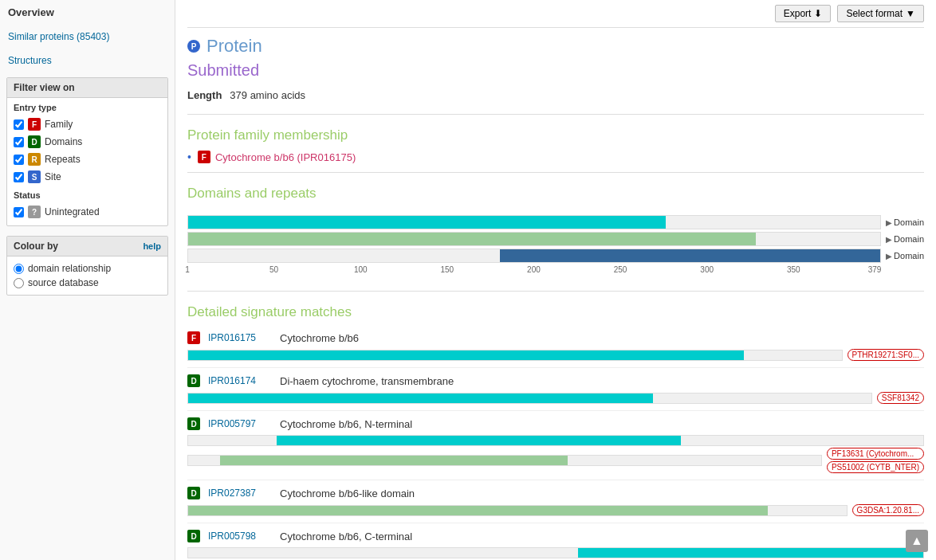  What do you see at coordinates (88, 283) in the screenshot?
I see `colour-option-source_database: source database` at bounding box center [88, 283].